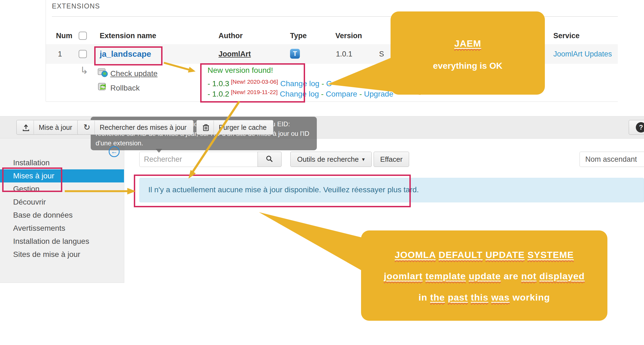 The height and width of the screenshot is (345, 644). What do you see at coordinates (48, 127) in the screenshot?
I see `update-button: Mise à jour` at bounding box center [48, 127].